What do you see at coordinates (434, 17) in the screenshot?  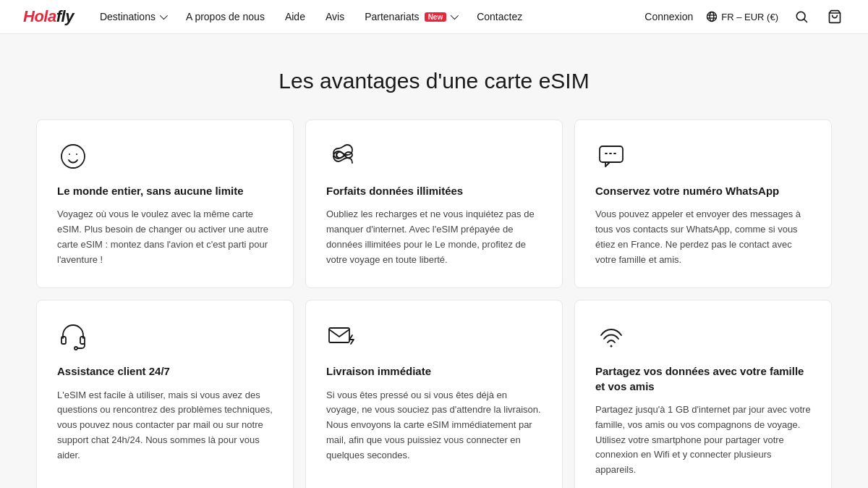 I see `navbar: Holafly Destinations A propos de nous Ai…` at bounding box center [434, 17].